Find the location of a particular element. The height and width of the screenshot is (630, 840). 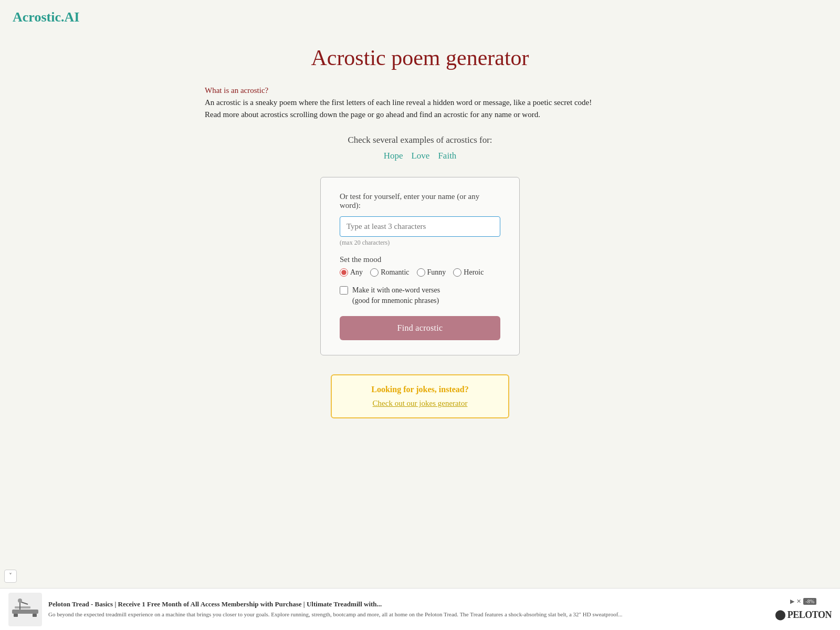

ad-logo-section: ▶ ✕ -8% ⬤ PELOTON is located at coordinates (803, 609).